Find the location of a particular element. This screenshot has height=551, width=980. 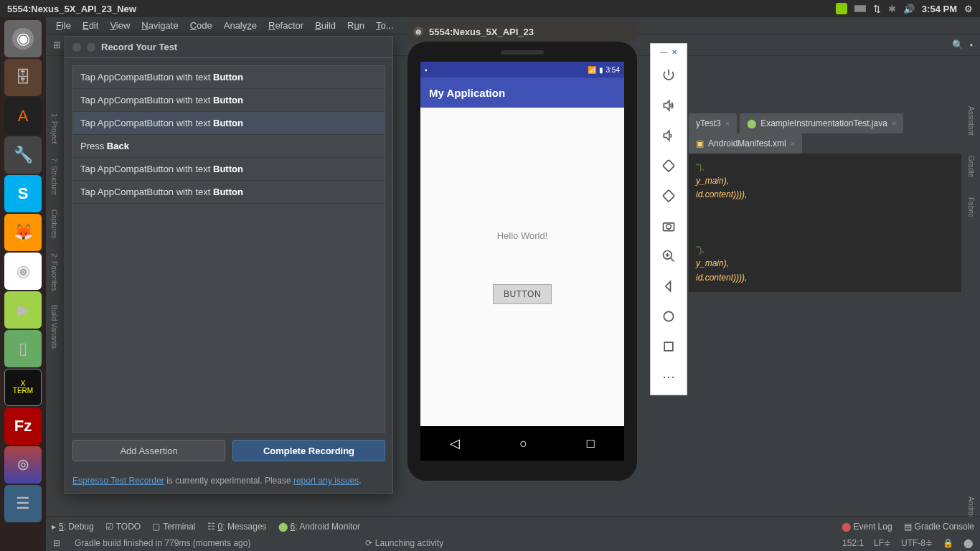

tool-structure: 7: Structure is located at coordinates (55, 176).